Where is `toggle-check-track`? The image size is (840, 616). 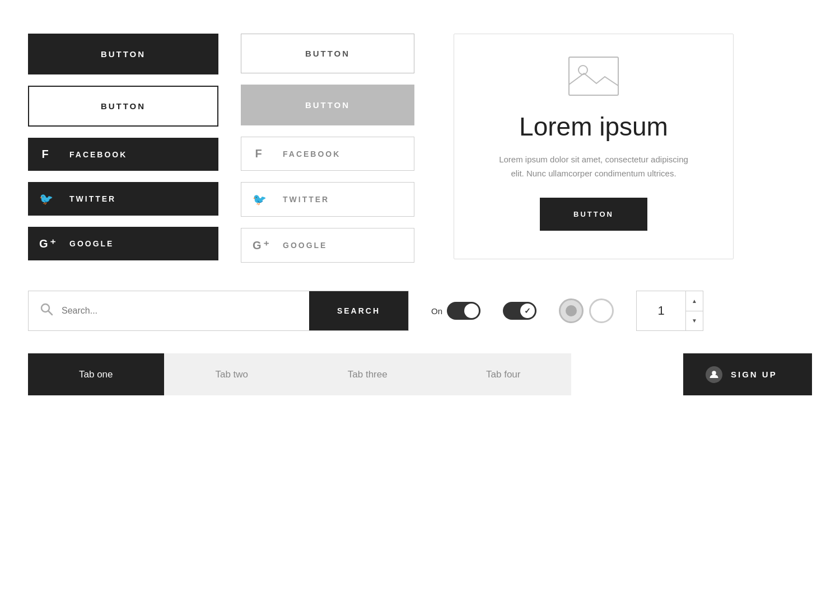
toggle-check-track is located at coordinates (520, 311).